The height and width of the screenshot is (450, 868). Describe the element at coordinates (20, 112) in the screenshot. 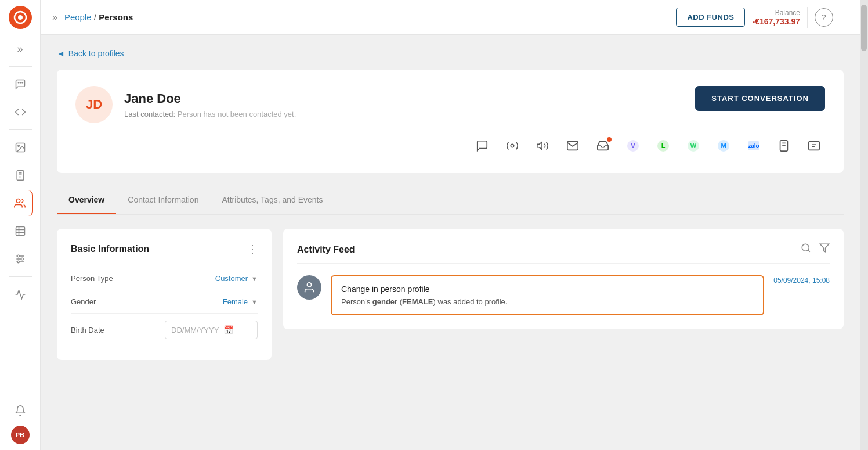

I see `sidebar-item-code` at that location.